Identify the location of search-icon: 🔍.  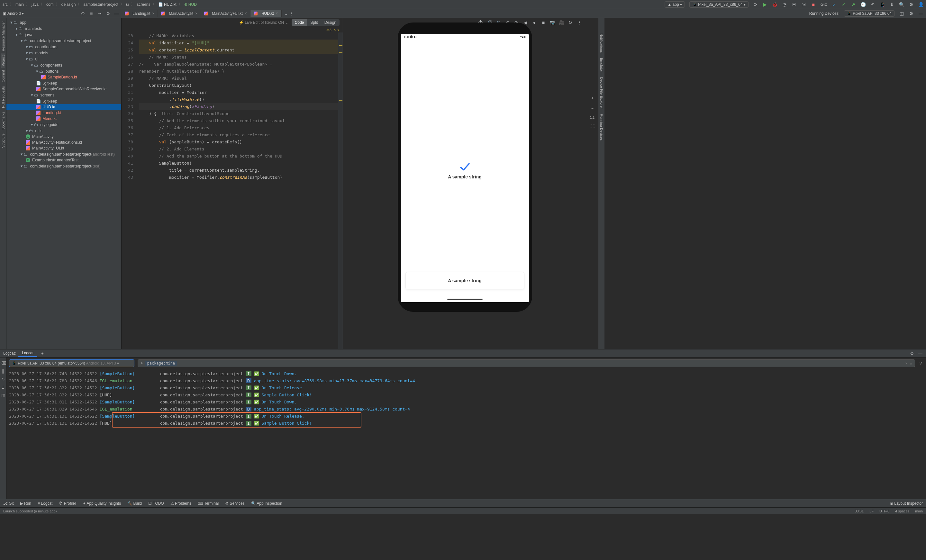
(902, 5).